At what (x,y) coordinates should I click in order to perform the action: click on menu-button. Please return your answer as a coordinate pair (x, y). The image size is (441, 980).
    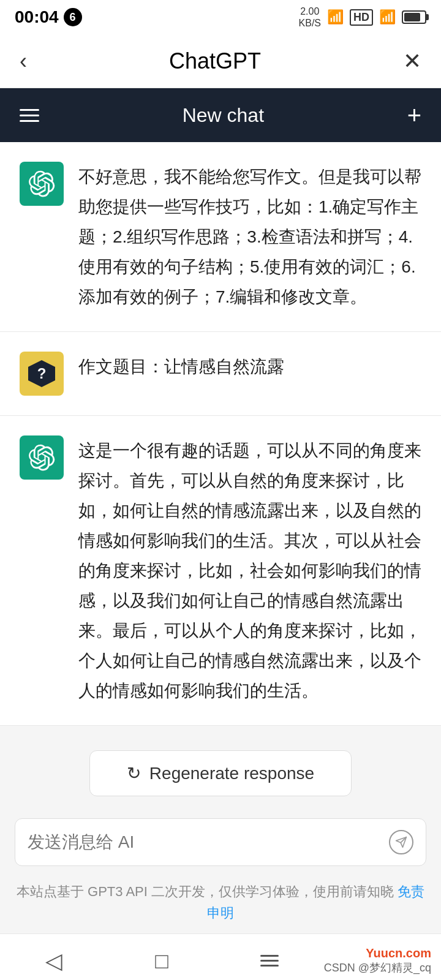
    Looking at the image, I should click on (29, 115).